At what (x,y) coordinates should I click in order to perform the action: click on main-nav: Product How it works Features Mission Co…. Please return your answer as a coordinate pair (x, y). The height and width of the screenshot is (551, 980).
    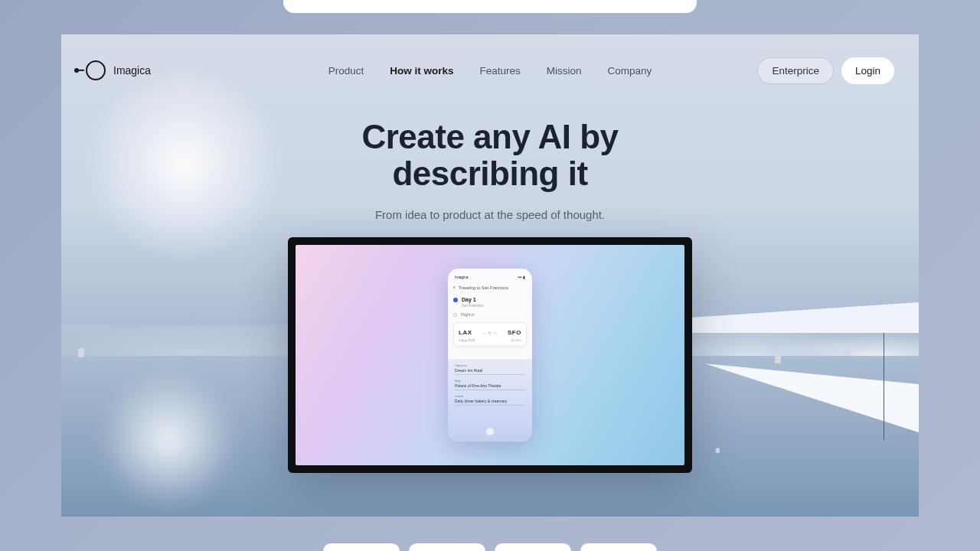
    Looking at the image, I should click on (490, 70).